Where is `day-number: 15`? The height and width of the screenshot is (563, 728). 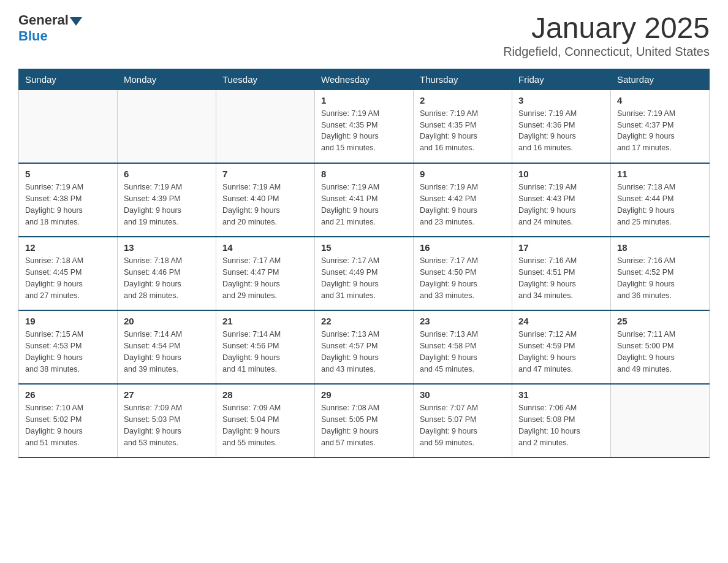 day-number: 15 is located at coordinates (364, 248).